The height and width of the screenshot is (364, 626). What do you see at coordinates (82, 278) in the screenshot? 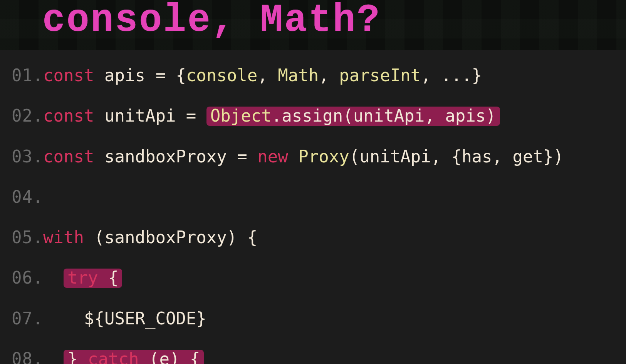
I see `code-content: try {` at bounding box center [82, 278].